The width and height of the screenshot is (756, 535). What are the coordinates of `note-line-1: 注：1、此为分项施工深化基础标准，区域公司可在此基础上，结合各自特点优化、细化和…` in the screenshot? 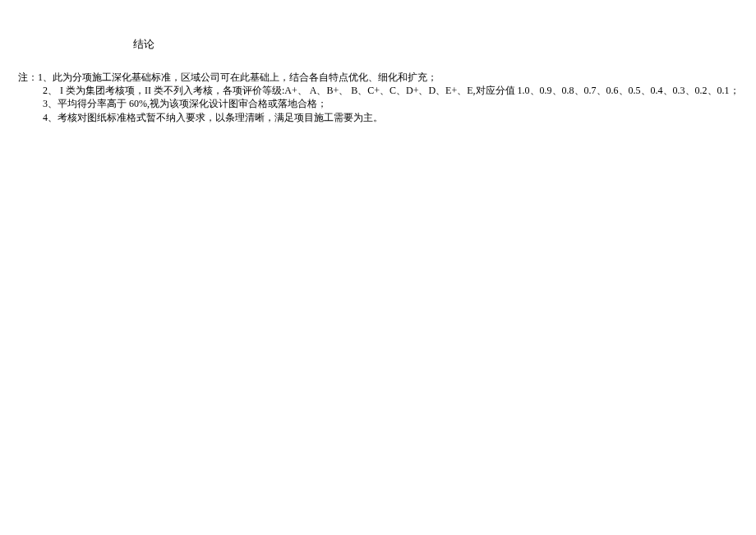 It's located at (379, 77).